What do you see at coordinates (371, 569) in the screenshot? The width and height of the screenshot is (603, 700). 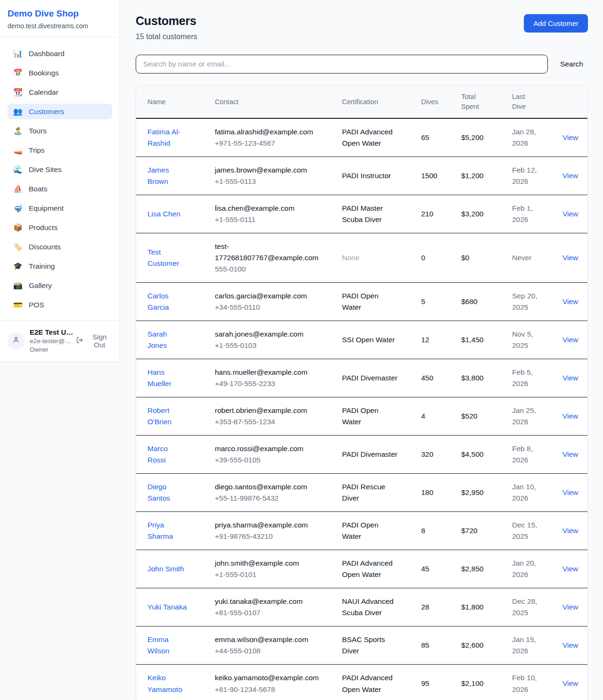 I see `customer-certification: PADI Advanced Open Water` at bounding box center [371, 569].